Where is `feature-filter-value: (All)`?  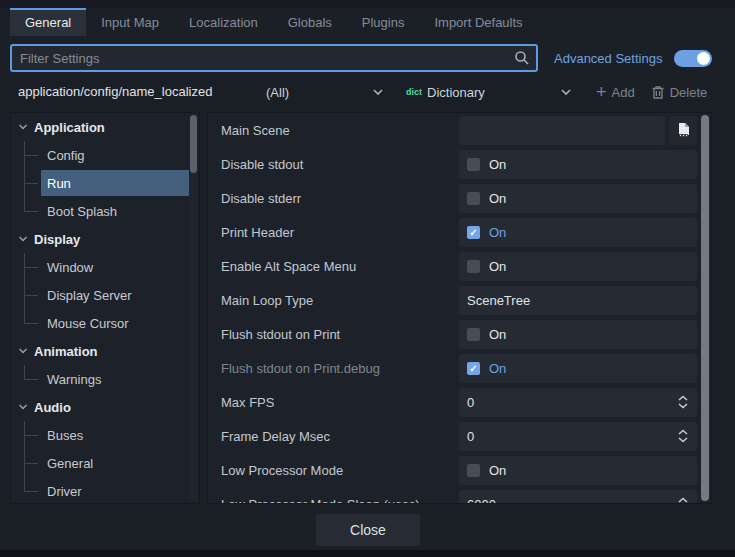
feature-filter-value: (All) is located at coordinates (319, 92).